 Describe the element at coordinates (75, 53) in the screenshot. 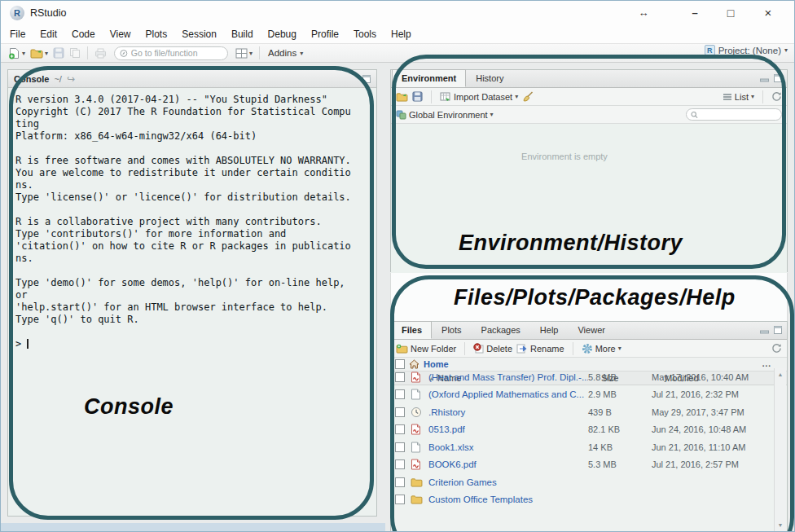

I see `copy-button` at that location.